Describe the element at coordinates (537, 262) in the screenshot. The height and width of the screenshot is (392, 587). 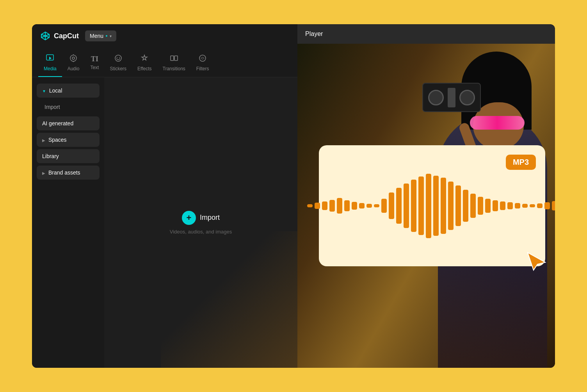
I see `cursor-arrow-icon` at that location.